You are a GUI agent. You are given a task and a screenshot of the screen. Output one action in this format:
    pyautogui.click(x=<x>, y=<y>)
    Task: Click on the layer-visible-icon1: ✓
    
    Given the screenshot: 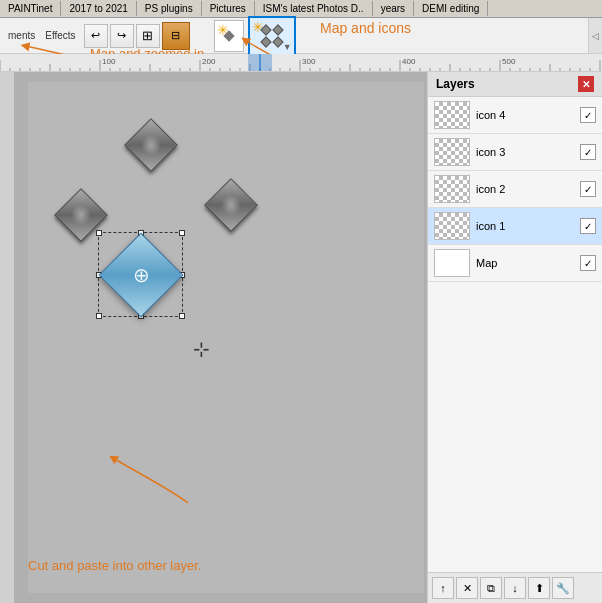 What is the action you would take?
    pyautogui.click(x=588, y=226)
    